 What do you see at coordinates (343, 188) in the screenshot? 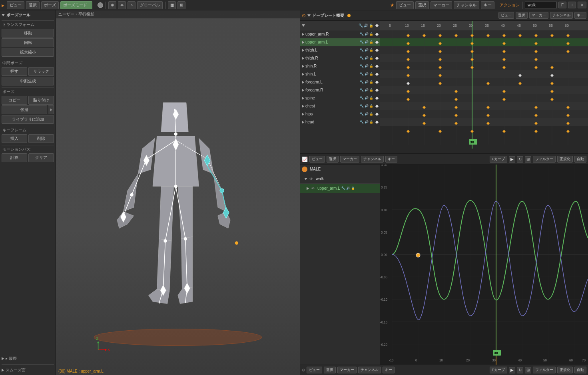
I see `wrench-icon-ual: 🔧` at bounding box center [343, 188].